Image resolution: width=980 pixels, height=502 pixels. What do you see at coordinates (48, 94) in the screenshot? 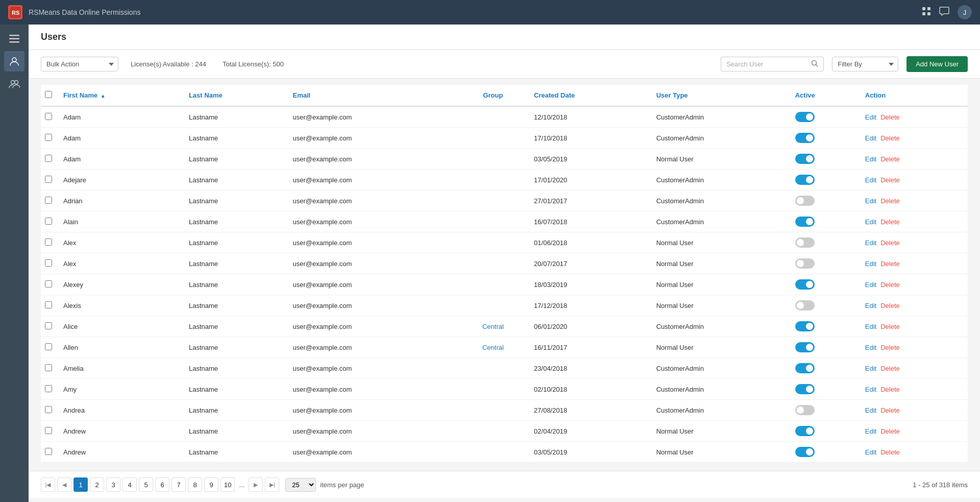
I see `select-all-checkbox` at bounding box center [48, 94].